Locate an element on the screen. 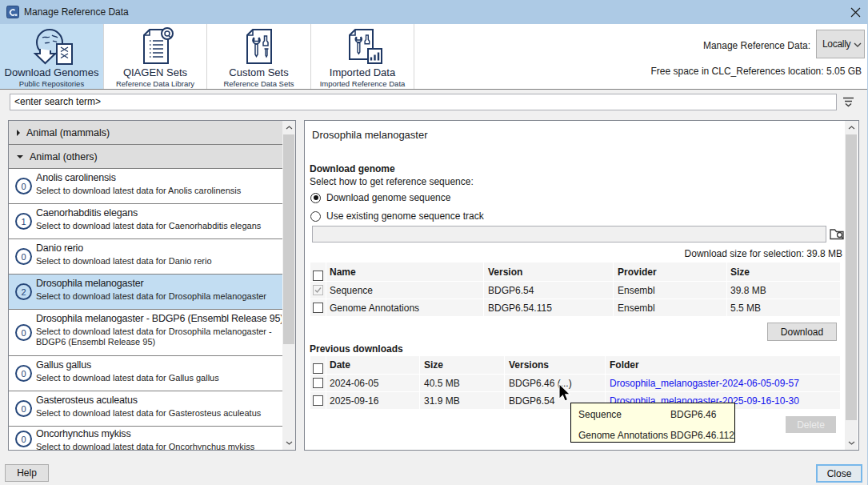 This screenshot has height=485, width=868. cell-version: BDGP6.54.115 is located at coordinates (520, 307).